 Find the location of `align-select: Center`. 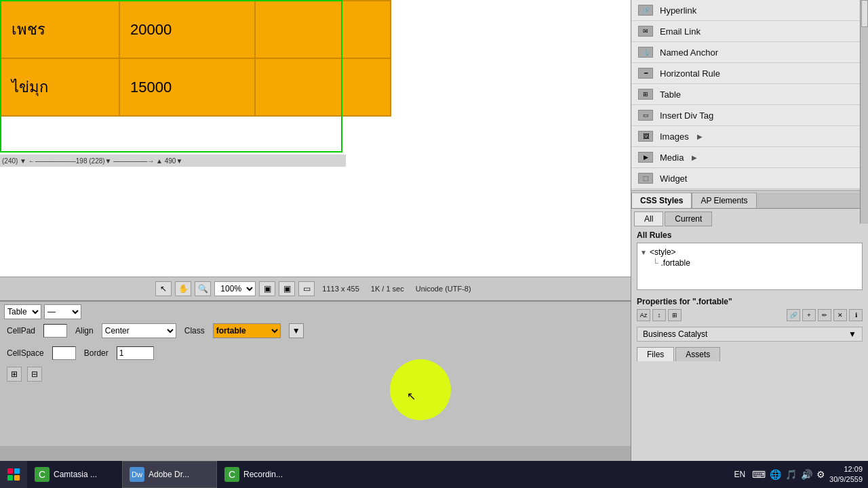

align-select: Center is located at coordinates (139, 331).